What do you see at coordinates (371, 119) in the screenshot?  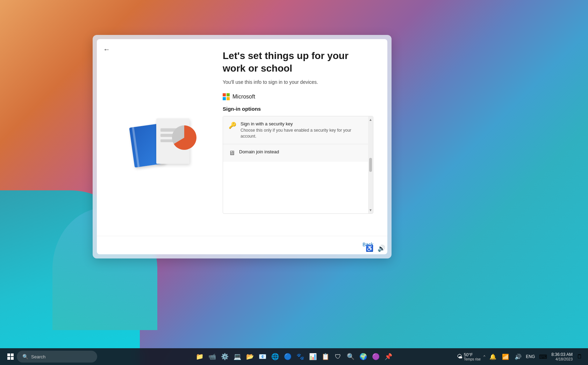 I see `scroll-up-arrow: ▲` at bounding box center [371, 119].